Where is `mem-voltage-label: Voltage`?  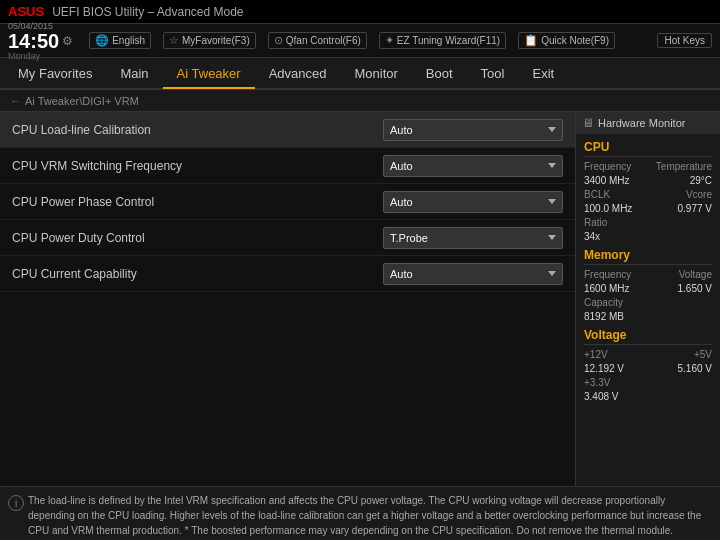
mem-voltage-label: Voltage is located at coordinates (696, 274).